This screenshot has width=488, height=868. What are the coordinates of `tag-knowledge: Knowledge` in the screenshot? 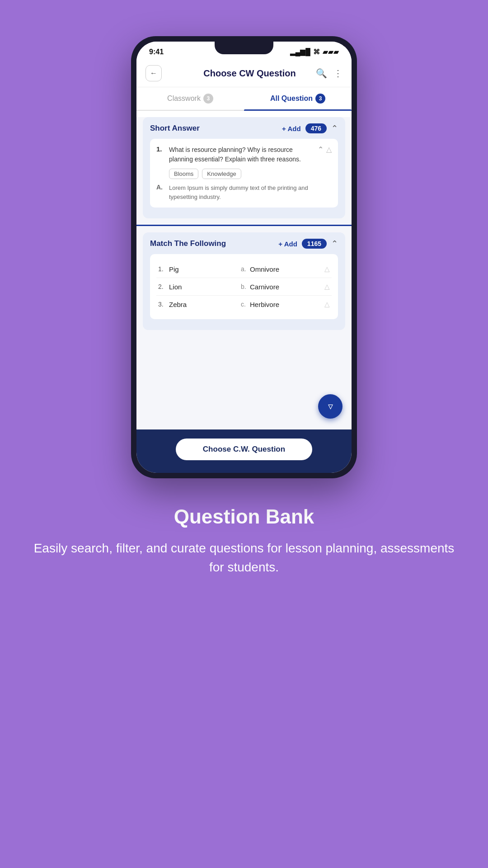 It's located at (221, 174).